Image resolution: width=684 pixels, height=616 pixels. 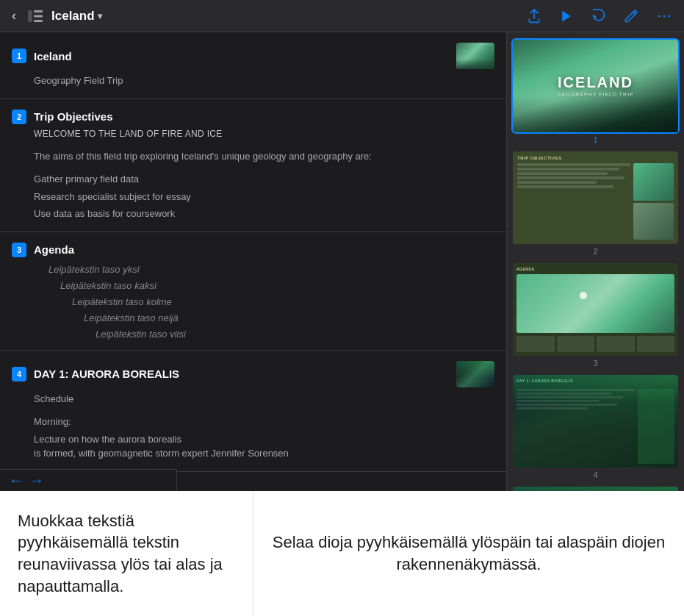 I want to click on slide-2-body-text-1: The aims of this field trip exploring Ic…, so click(x=264, y=157).